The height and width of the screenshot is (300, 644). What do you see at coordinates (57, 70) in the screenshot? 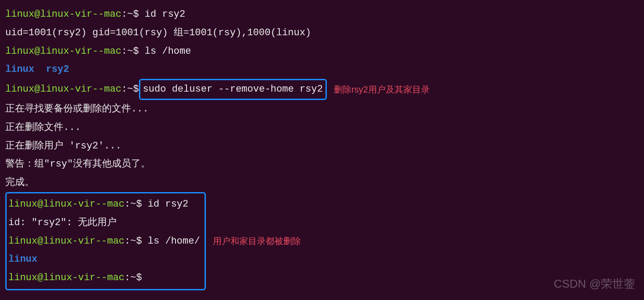
I see `dir-entry: rsy2` at bounding box center [57, 70].